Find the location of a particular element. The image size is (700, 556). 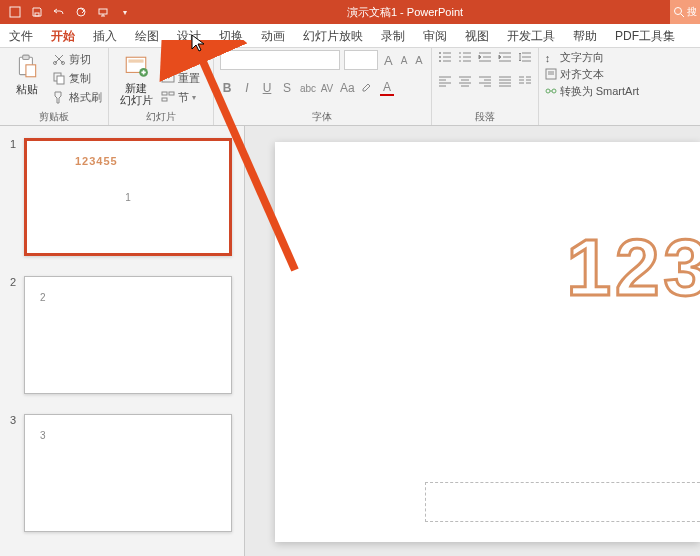

decrease-indent-button is located at coordinates (485, 57).